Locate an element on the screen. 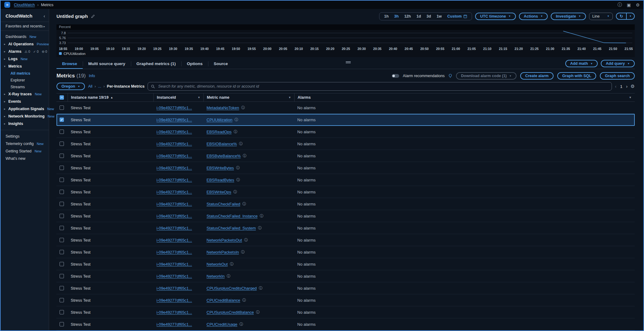 Image resolution: width=644 pixels, height=331 pixels. lightbulb-icon is located at coordinates (450, 76).